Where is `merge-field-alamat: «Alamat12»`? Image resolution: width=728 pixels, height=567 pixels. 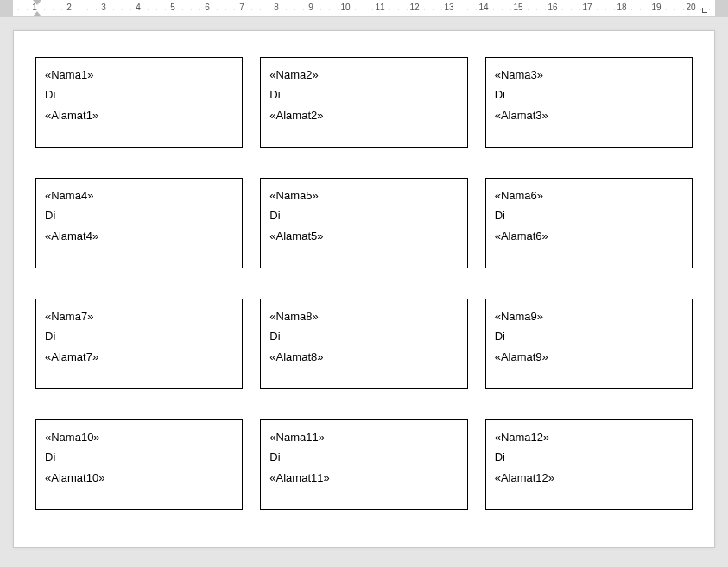 merge-field-alamat: «Alamat12» is located at coordinates (589, 478).